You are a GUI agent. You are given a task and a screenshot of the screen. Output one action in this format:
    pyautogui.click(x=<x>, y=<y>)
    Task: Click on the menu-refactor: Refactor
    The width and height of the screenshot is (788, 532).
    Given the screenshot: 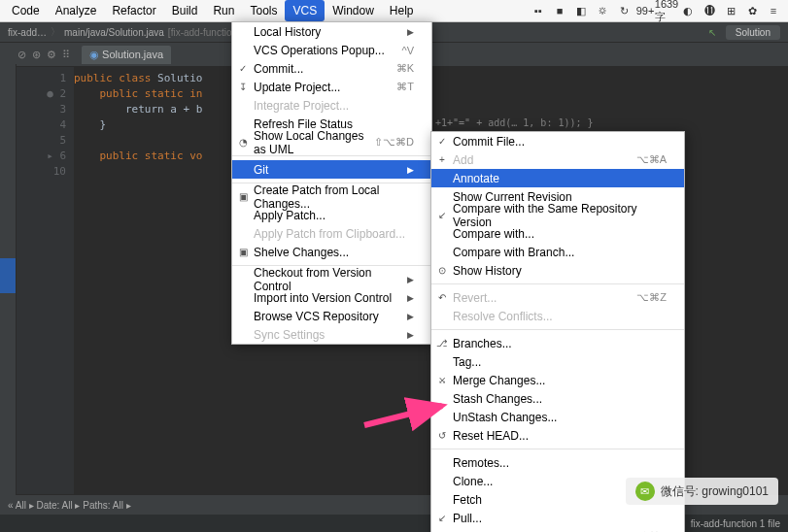 What is the action you would take?
    pyautogui.click(x=134, y=11)
    